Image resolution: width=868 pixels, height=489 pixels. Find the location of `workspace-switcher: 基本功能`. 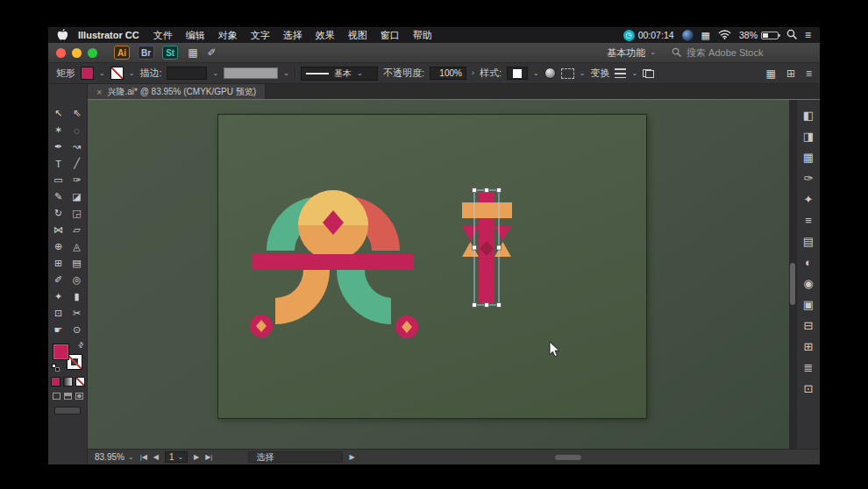

workspace-switcher: 基本功能 is located at coordinates (631, 53).